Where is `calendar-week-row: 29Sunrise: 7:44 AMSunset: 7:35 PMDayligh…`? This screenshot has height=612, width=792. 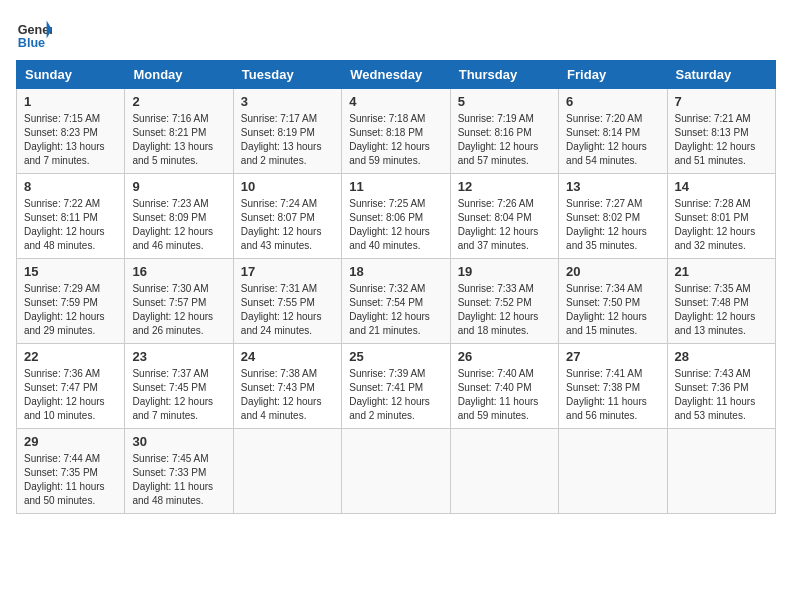
calendar-week-row: 29Sunrise: 7:44 AMSunset: 7:35 PMDayligh… is located at coordinates (396, 472).